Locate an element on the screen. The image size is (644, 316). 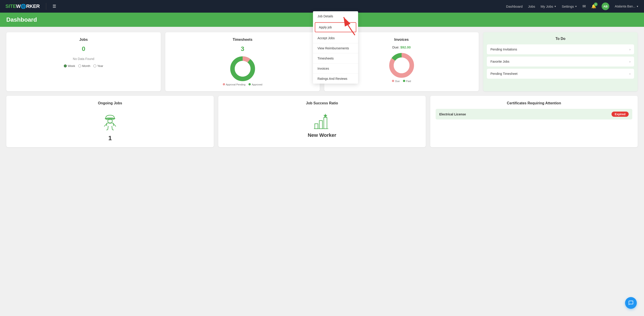
ongoing-count-value: 1 is located at coordinates (110, 138).